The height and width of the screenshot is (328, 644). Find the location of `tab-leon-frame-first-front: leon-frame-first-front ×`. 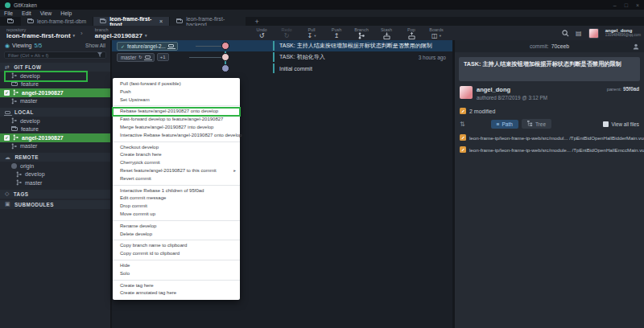

tab-leon-frame-first-front: leon-frame-first-front × is located at coordinates (132, 21).